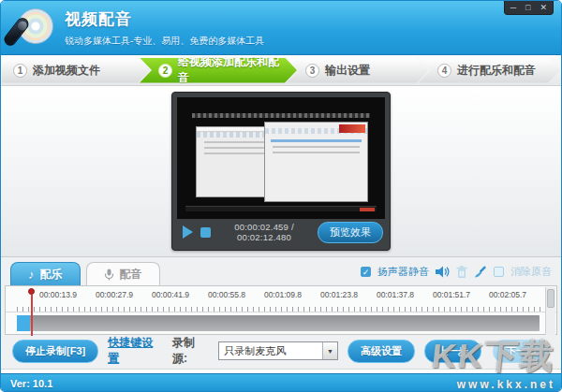 The height and width of the screenshot is (392, 562). Describe the element at coordinates (32, 275) in the screenshot. I see `music-note-icon: ♪` at that location.